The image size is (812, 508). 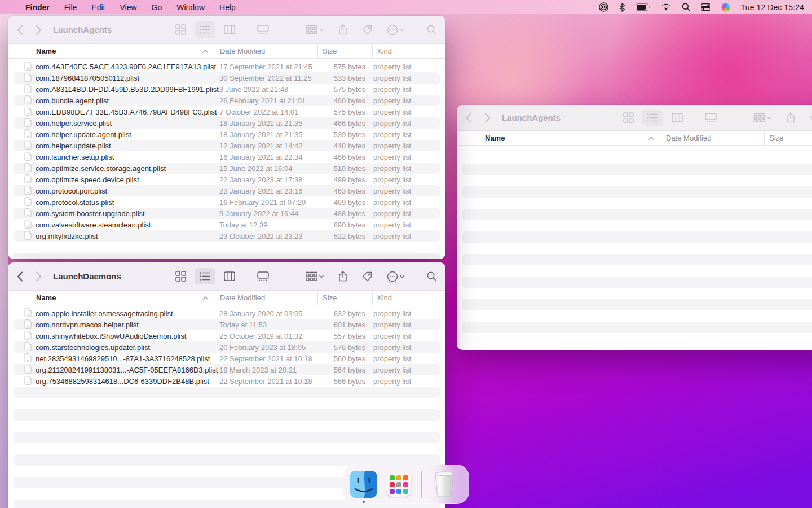 I want to click on file-row: org.mkyfxdzke.plist 23 October 2022 at 2…, so click(x=227, y=236).